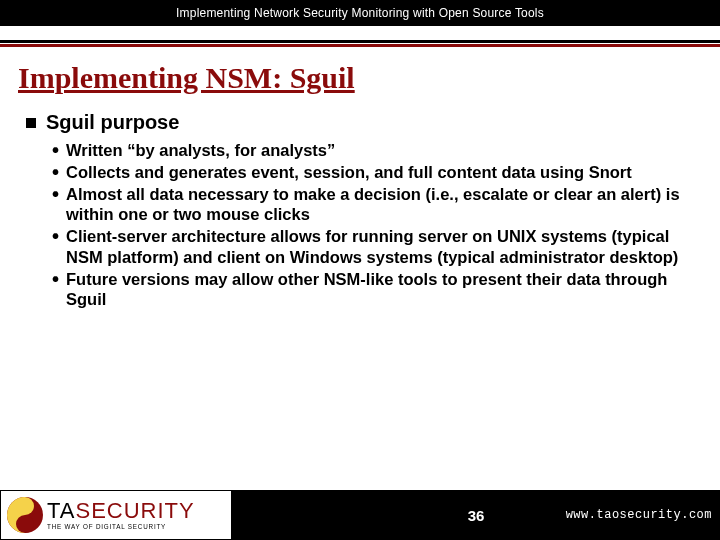 This screenshot has height=540, width=720. What do you see at coordinates (360, 42) in the screenshot?
I see `divider-dark` at bounding box center [360, 42].